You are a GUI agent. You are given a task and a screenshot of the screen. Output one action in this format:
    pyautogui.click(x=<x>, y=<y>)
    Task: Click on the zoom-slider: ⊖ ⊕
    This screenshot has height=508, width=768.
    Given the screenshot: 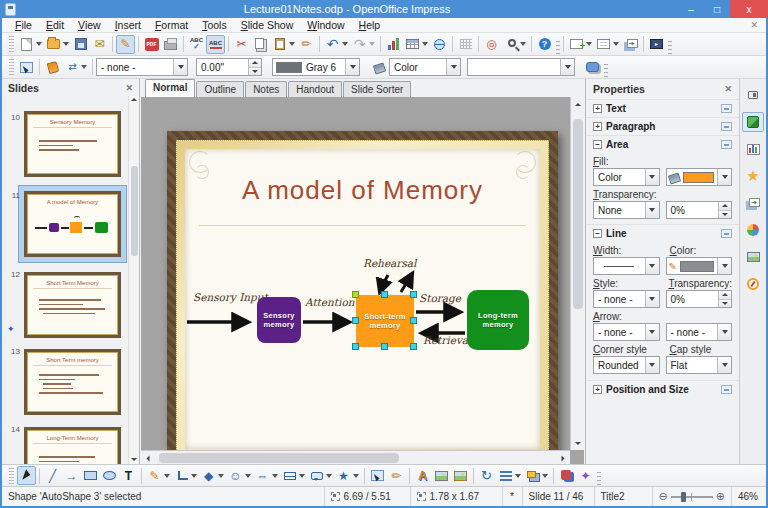 What is the action you would take?
    pyautogui.click(x=692, y=496)
    